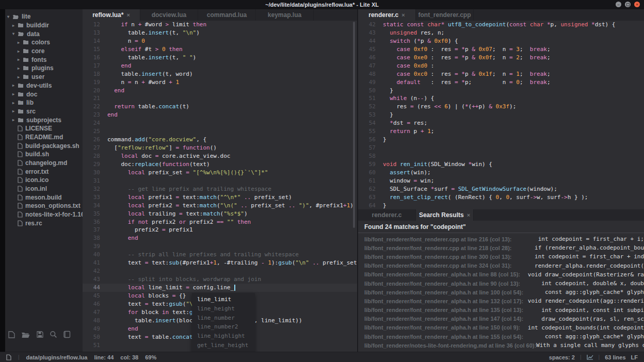  I want to click on code-line: 14 n = 0, so click(220, 41).